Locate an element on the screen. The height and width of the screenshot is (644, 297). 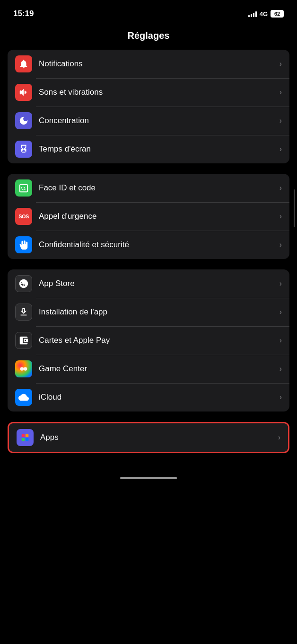
emergency-chevron: › is located at coordinates (281, 216).